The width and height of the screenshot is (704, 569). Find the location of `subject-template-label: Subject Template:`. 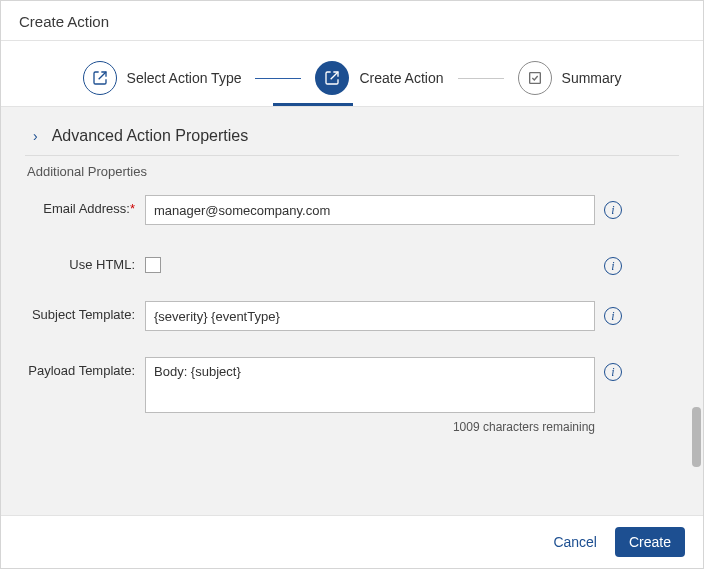

subject-template-label: Subject Template: is located at coordinates (85, 312).